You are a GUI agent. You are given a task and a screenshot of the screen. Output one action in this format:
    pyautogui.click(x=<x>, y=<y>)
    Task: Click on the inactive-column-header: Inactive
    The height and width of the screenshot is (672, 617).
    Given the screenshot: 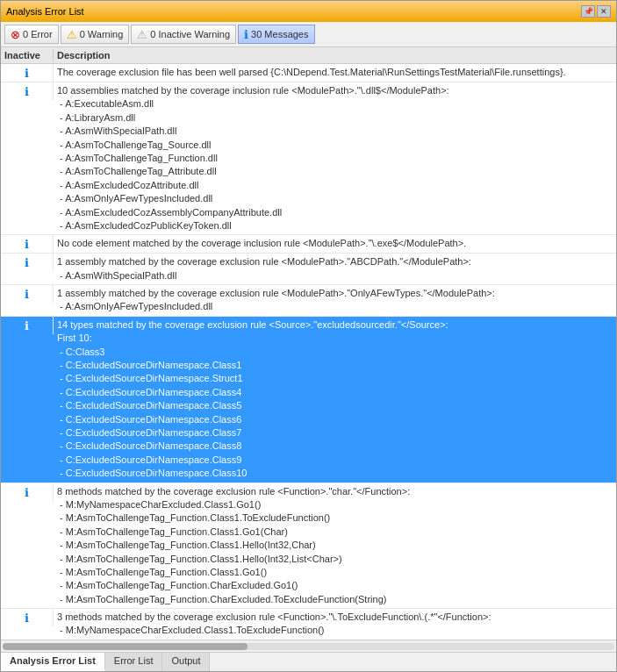 What is the action you would take?
    pyautogui.click(x=27, y=55)
    